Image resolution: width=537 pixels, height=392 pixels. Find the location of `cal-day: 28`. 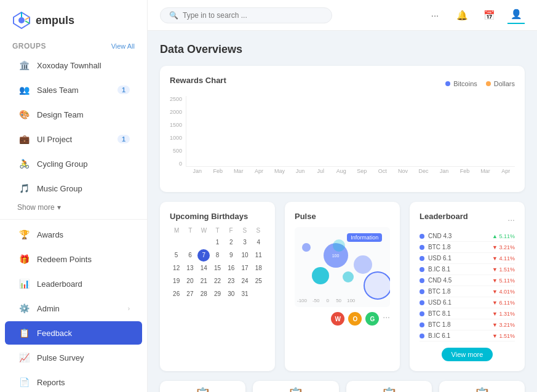

cal-day: 28 is located at coordinates (204, 294).